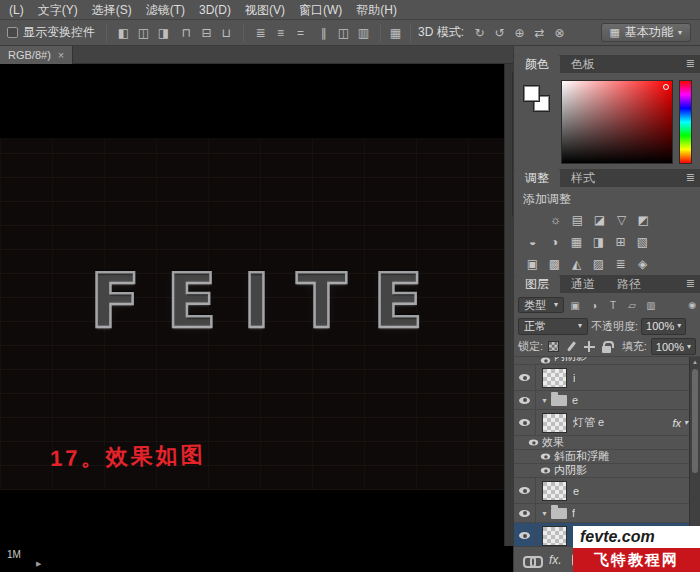 The height and width of the screenshot is (572, 700). I want to click on tab-swatches: 色板, so click(583, 64).